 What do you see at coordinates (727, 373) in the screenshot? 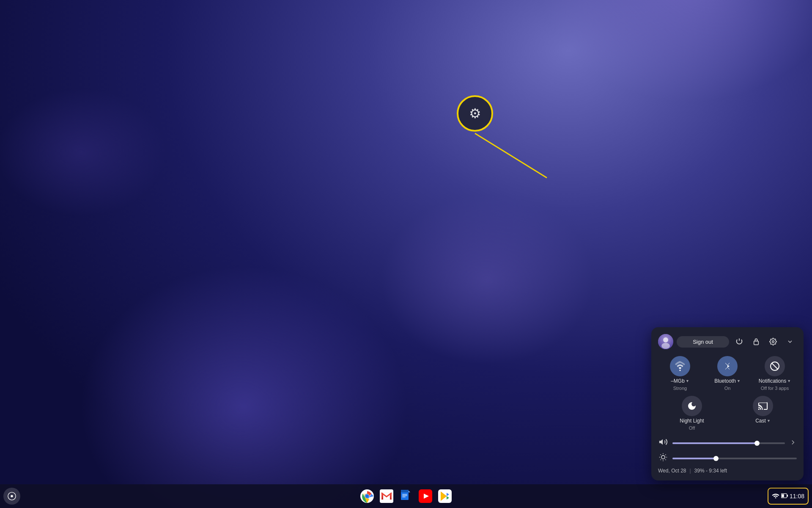
I see `bluetooth-toggle: Bluetooth ▼ On` at bounding box center [727, 373].